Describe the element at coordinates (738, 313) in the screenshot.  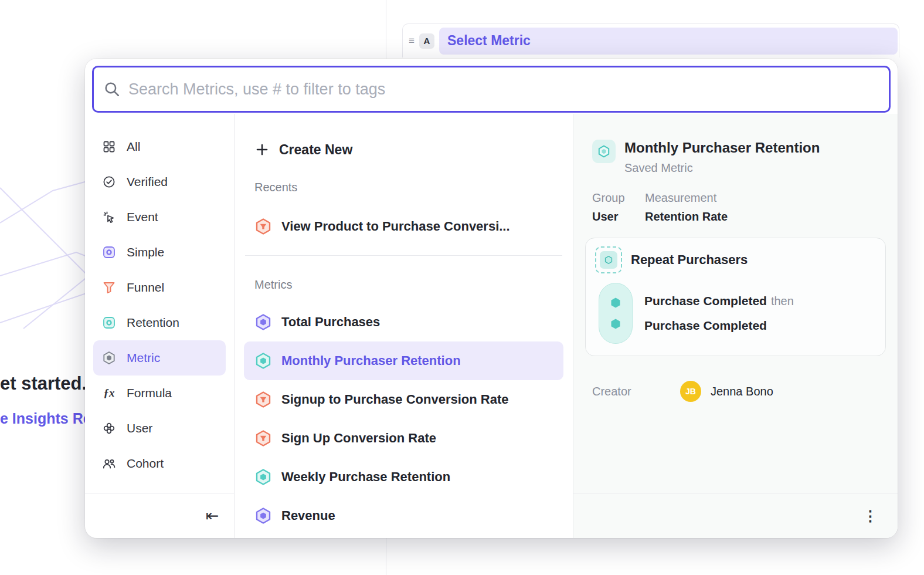
I see `definition-steps: Purchase Completedthen Purchase Complete…` at that location.